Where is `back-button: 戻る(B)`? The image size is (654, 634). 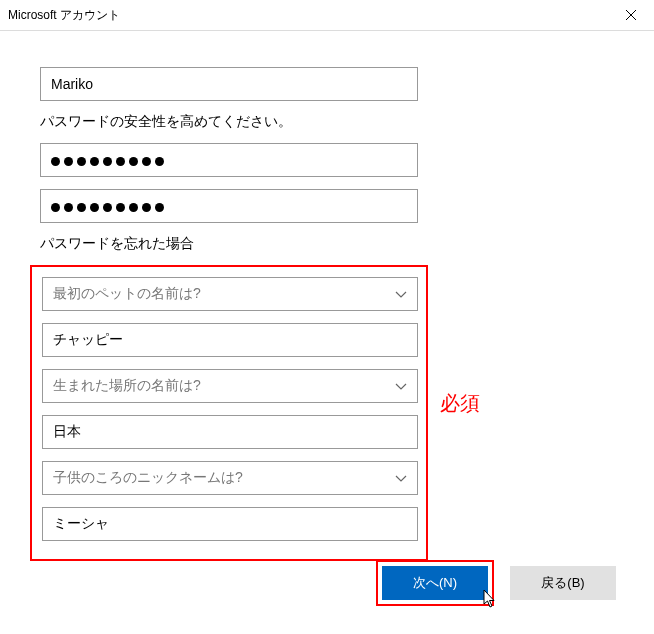
back-button: 戻る(B) is located at coordinates (563, 583).